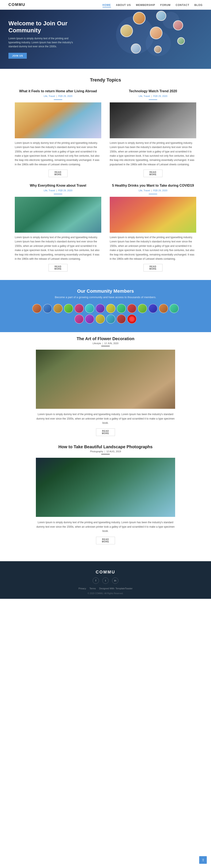  I want to click on topic-card-2: Technology Watch Trend 2020 Life, Travel…, so click(153, 133).